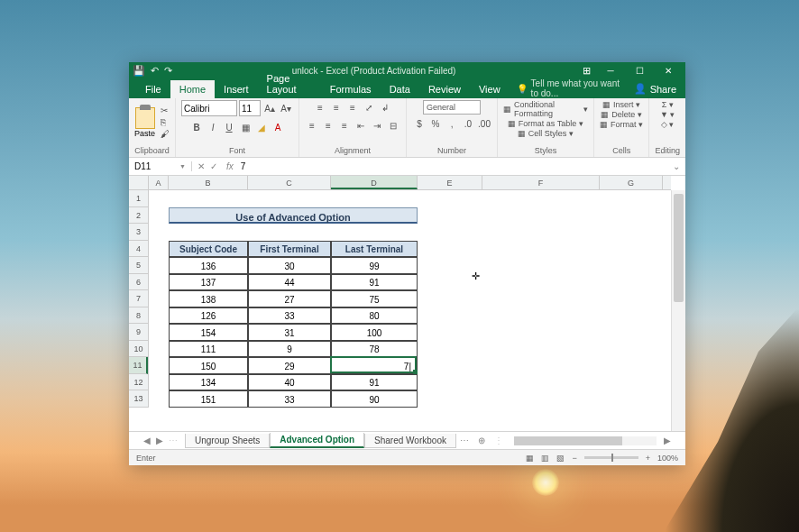  I want to click on tab-review: Review, so click(445, 89).